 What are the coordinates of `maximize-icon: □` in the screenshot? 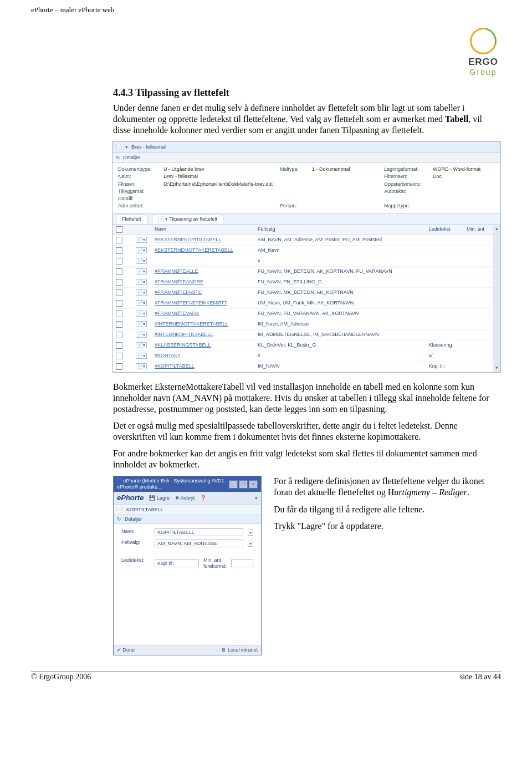 It's located at (243, 485).